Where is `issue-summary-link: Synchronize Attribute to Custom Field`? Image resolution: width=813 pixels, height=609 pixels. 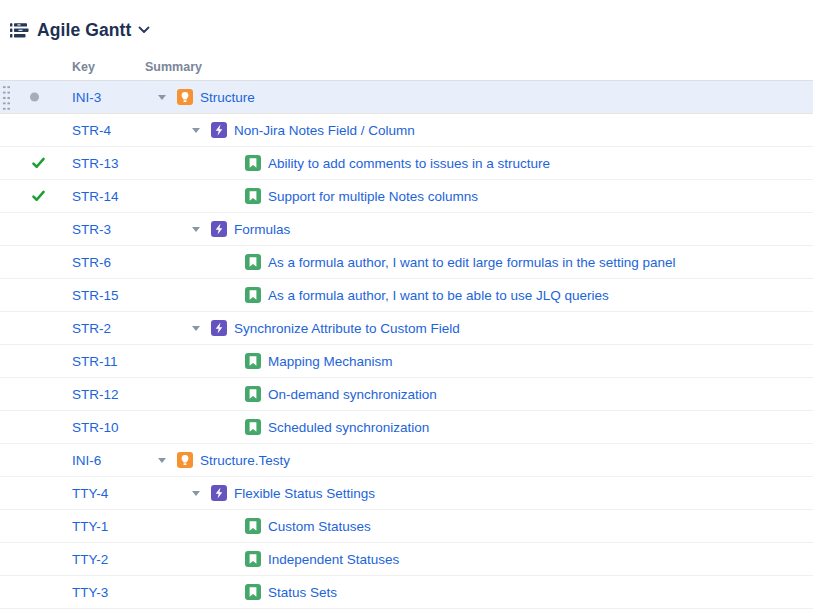 issue-summary-link: Synchronize Attribute to Custom Field is located at coordinates (347, 328).